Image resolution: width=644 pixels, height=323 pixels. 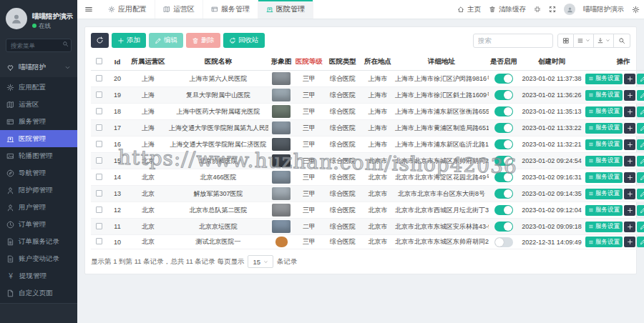 What do you see at coordinates (309, 62) in the screenshot?
I see `column-header: 医院等级` at bounding box center [309, 62].